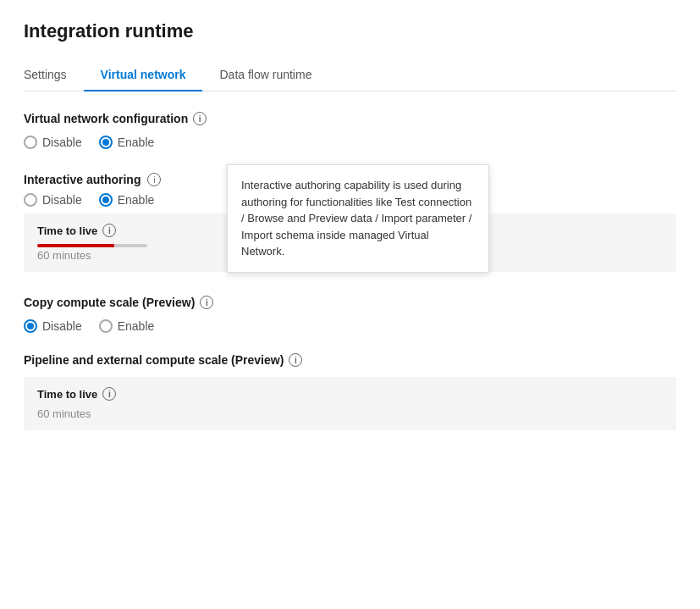  Describe the element at coordinates (52, 142) in the screenshot. I see `virtual-network-disable-option: Disable` at that location.